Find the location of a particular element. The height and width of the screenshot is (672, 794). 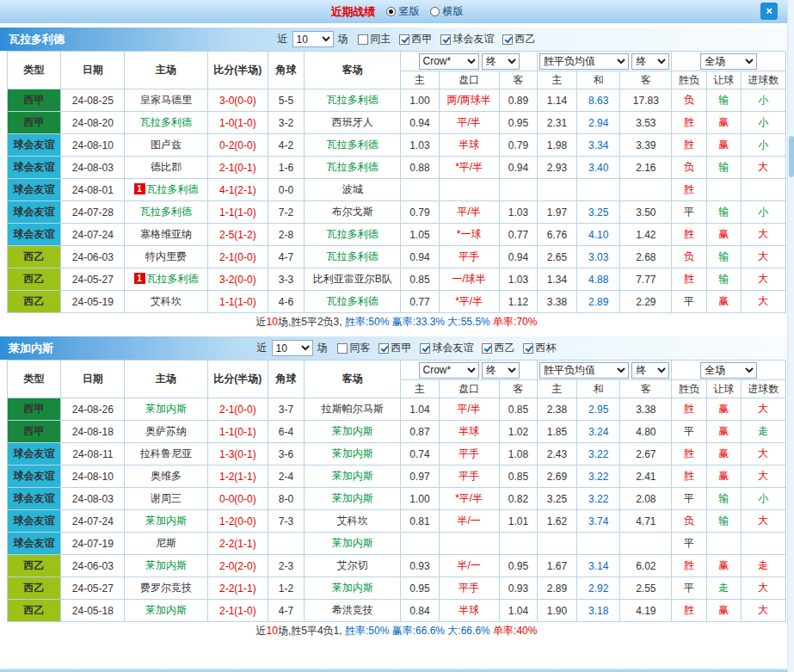

odds-away-cell: 1.02 is located at coordinates (518, 432).